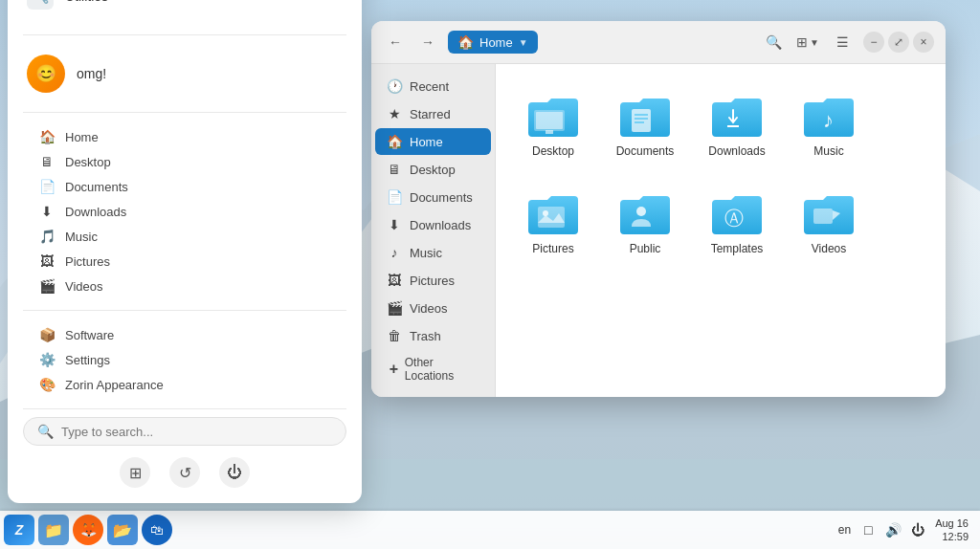  I want to click on downloads-folder-label: Downloads, so click(737, 151).